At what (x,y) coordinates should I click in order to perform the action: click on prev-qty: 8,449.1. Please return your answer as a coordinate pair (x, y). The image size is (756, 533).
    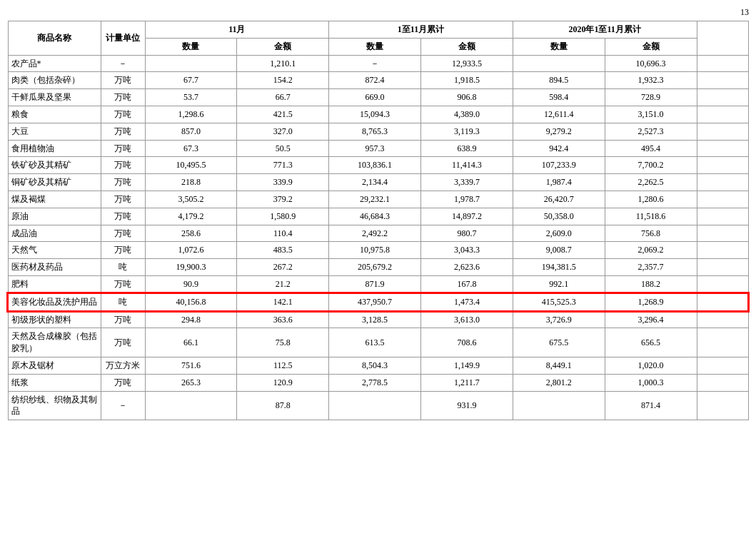
    Looking at the image, I should click on (558, 365).